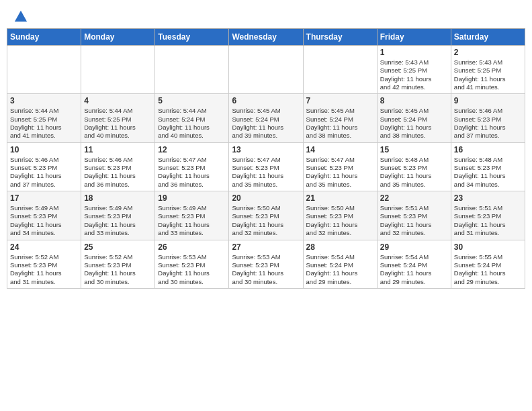 This screenshot has height=411, width=532. I want to click on calendar-cell: 12Sunrise: 5:47 AMSunset: 5:23 PMDayligh…, so click(192, 167).